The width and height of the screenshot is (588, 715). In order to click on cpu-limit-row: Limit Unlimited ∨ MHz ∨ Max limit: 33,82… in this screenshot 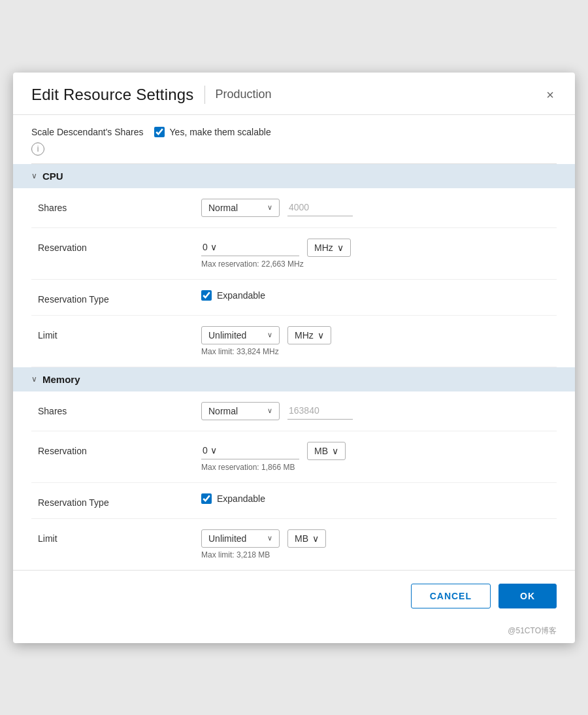, I will do `click(294, 341)`.